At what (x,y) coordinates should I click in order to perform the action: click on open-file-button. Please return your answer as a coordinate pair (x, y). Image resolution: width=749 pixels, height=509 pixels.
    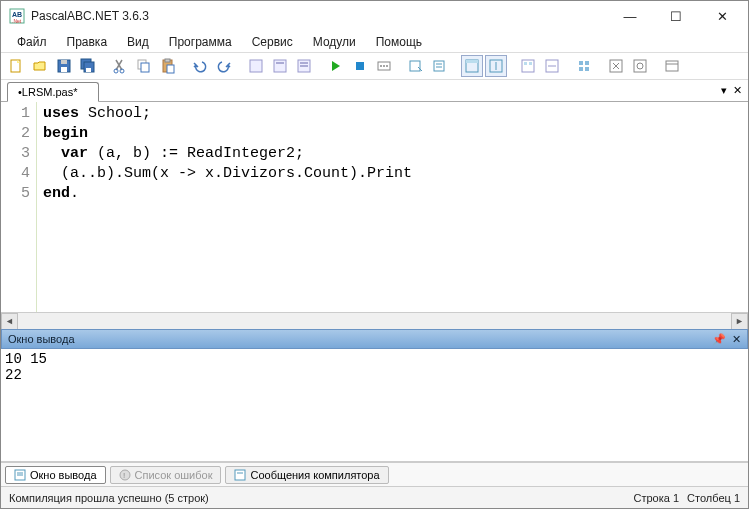
    Looking at the image, I should click on (40, 66).